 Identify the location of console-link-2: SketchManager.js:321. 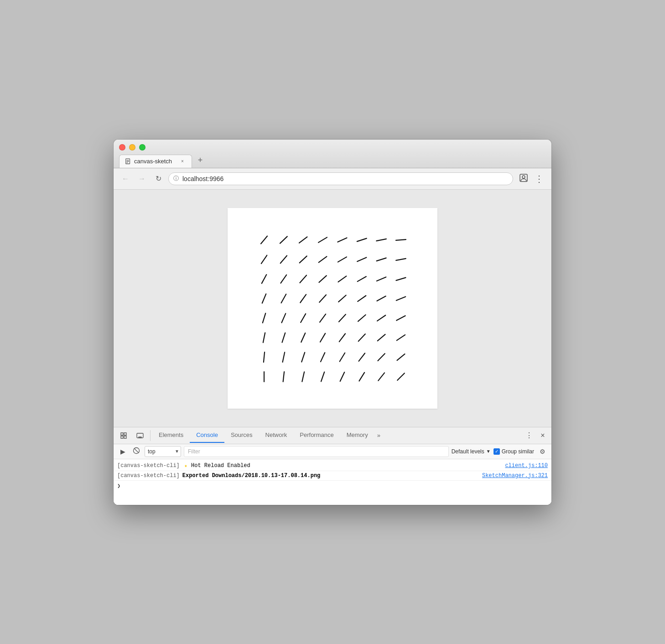
(515, 476).